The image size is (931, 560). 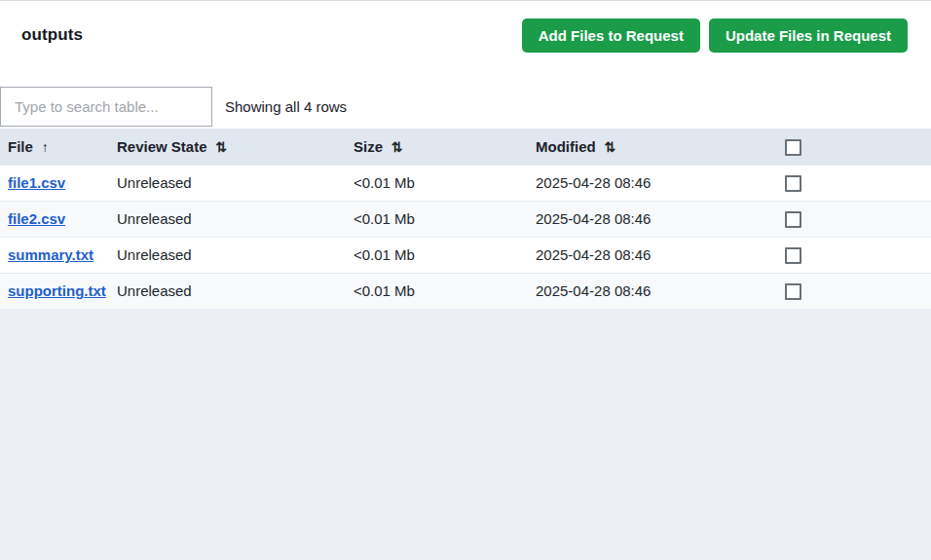 What do you see at coordinates (444, 146) in the screenshot?
I see `column-header-size: Size⇅` at bounding box center [444, 146].